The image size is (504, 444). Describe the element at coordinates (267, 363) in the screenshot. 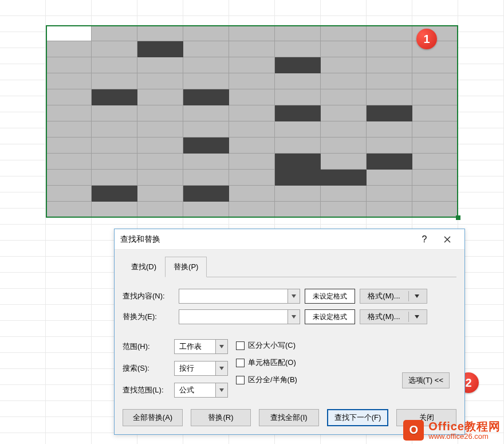

I see `match-whole-checkbox: 单元格匹配(O)` at that location.